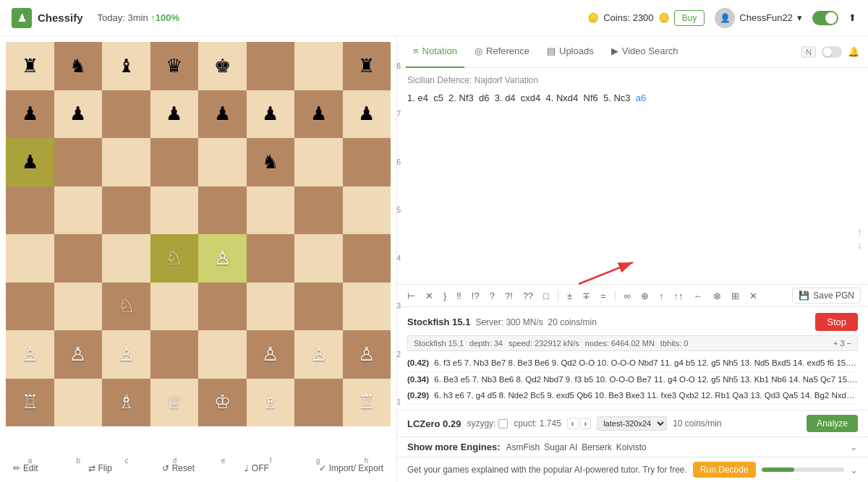  What do you see at coordinates (430, 296) in the screenshot?
I see `ann-bad: ✕` at bounding box center [430, 296].